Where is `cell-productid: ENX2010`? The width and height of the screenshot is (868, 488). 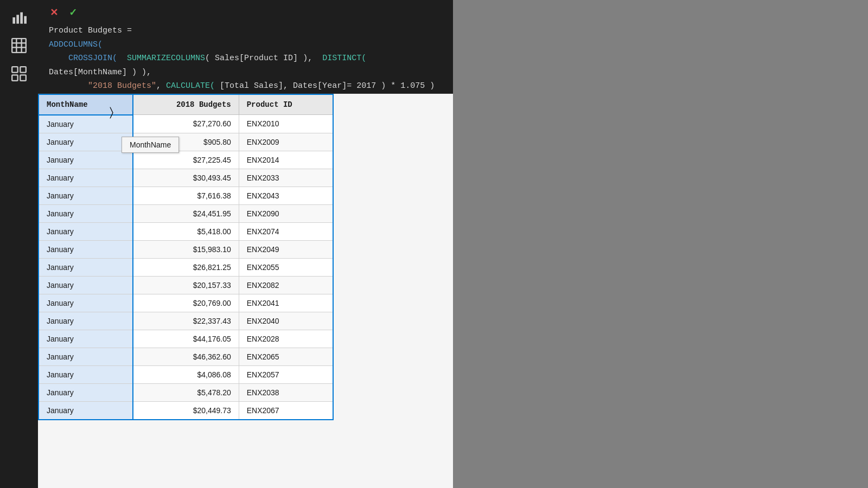
cell-productid: ENX2010 is located at coordinates (286, 124).